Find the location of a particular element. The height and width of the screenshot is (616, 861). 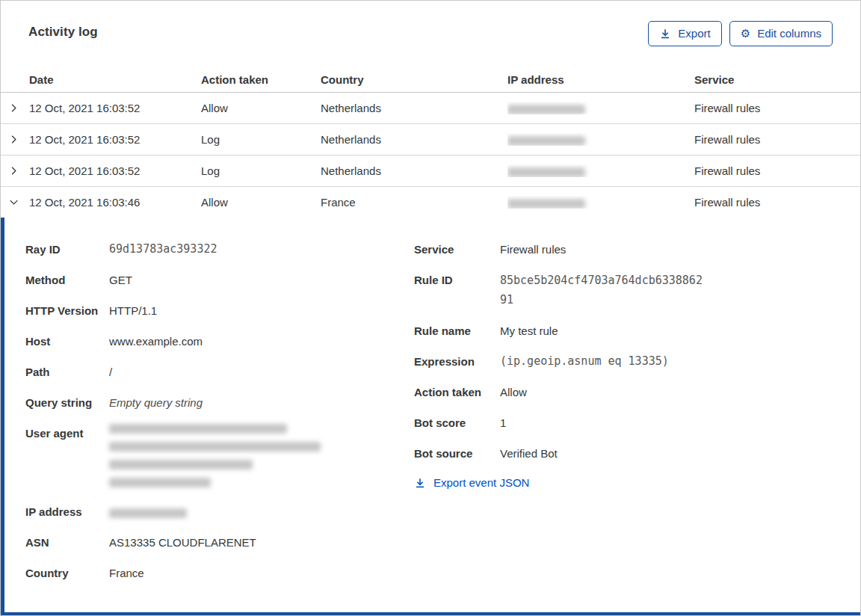

export-event-json-label: Export event JSON is located at coordinates (481, 483).